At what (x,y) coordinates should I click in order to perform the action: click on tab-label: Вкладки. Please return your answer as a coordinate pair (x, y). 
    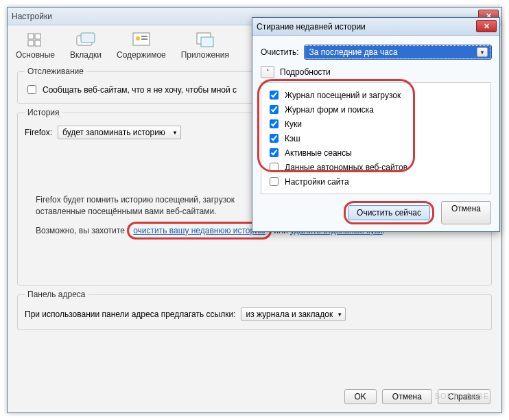
    Looking at the image, I should click on (86, 55).